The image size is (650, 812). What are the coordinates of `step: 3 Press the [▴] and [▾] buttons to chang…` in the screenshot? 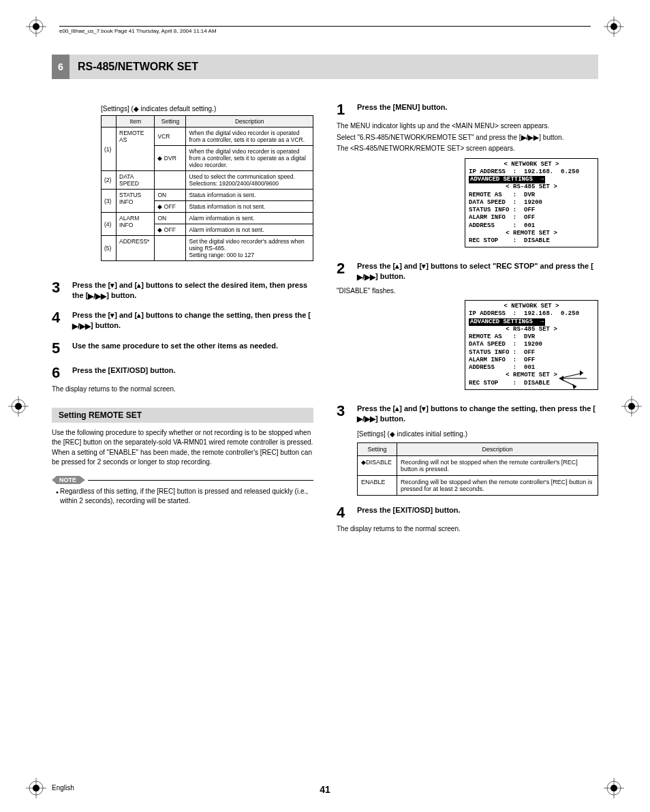 It's located at (467, 414).